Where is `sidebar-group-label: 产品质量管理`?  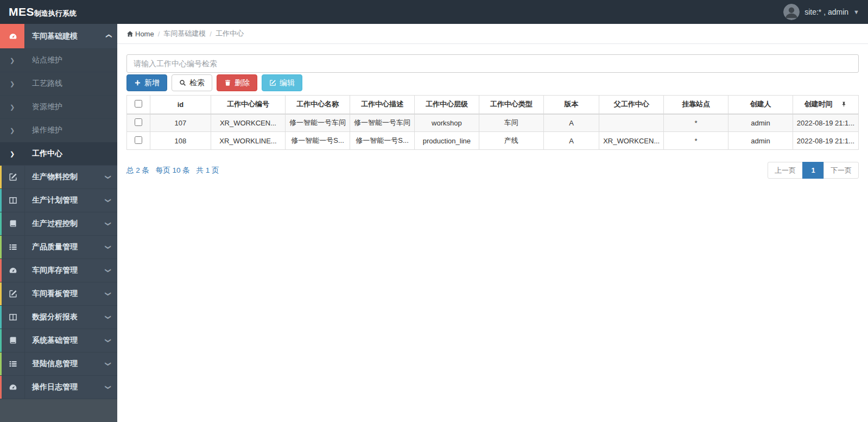
sidebar-group-label: 产品质量管理 is located at coordinates (65, 247).